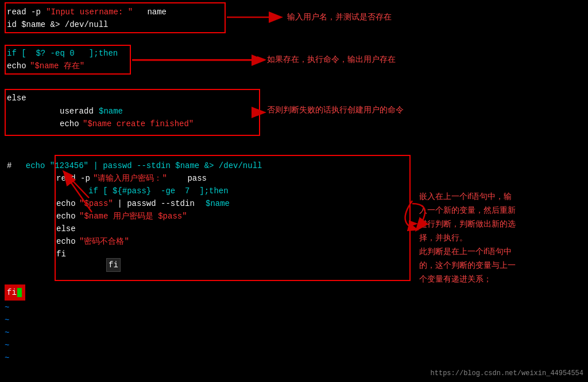  What do you see at coordinates (114, 265) in the screenshot?
I see `fi-highlight-box: fi` at bounding box center [114, 265].